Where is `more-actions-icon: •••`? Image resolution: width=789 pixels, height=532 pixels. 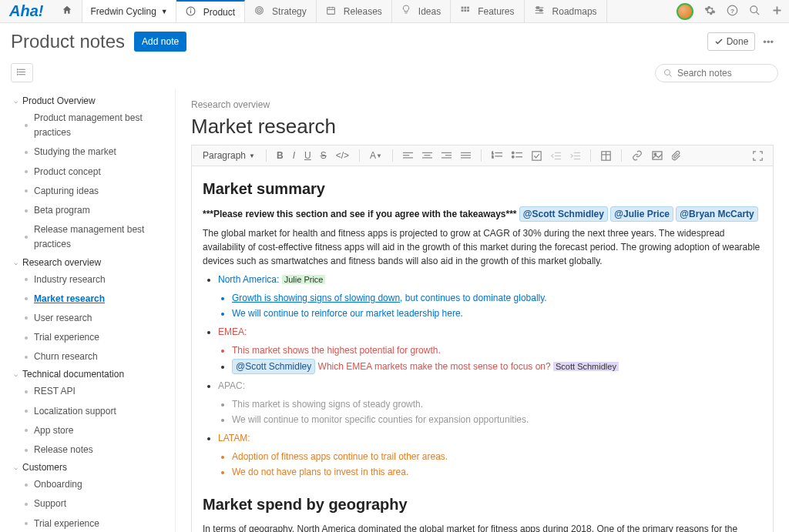 more-actions-icon: ••• is located at coordinates (768, 42).